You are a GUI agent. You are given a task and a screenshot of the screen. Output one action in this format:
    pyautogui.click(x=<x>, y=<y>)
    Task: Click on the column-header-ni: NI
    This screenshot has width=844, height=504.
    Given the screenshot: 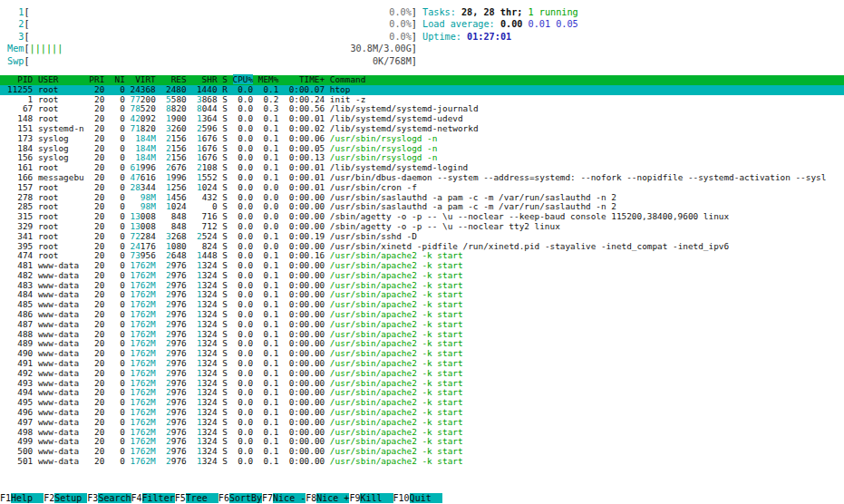 What is the action you would take?
    pyautogui.click(x=118, y=80)
    